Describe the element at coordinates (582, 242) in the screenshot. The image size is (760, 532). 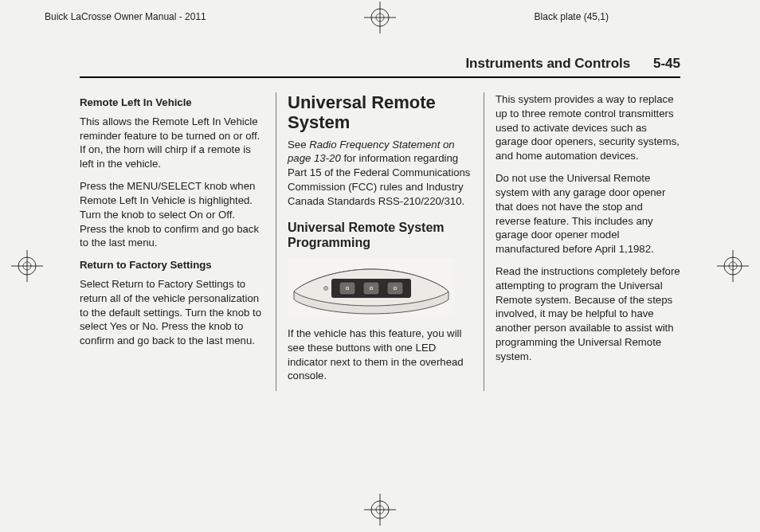
I see `column-3: This system provides a way to replace up…` at that location.